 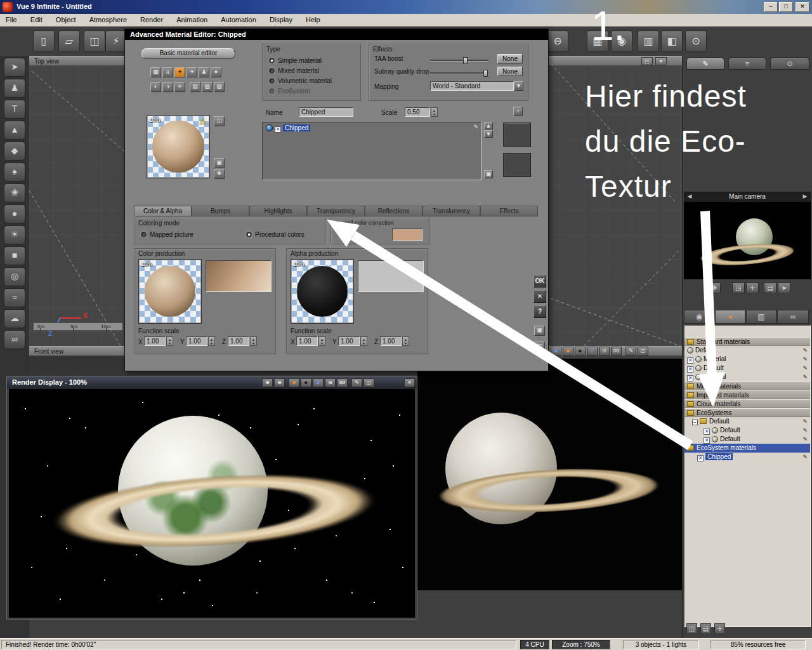 What do you see at coordinates (322, 342) in the screenshot?
I see `alpha-x-spinner: ▲▼` at bounding box center [322, 342].